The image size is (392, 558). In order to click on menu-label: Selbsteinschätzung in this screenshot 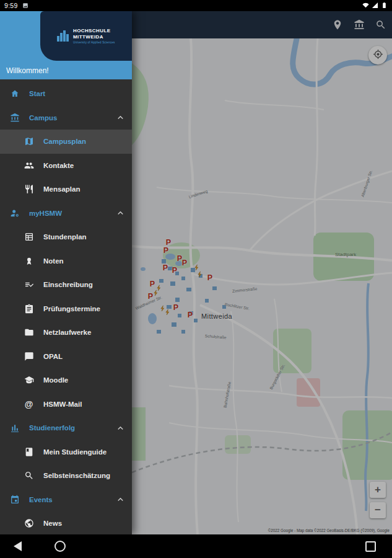, I will do `click(77, 476)`.